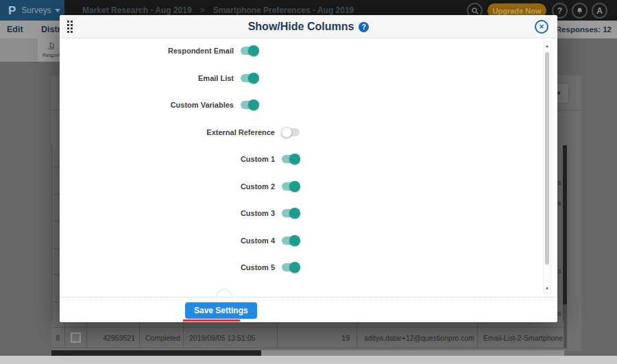 This screenshot has height=364, width=617. Describe the element at coordinates (542, 27) in the screenshot. I see `close-icon: ✕` at that location.